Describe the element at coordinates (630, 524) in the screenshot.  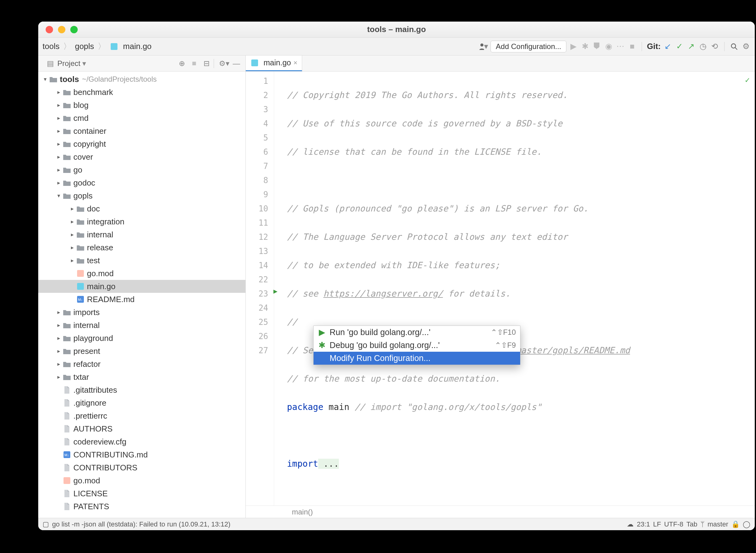
I see `cloud-icon: ☁` at that location.